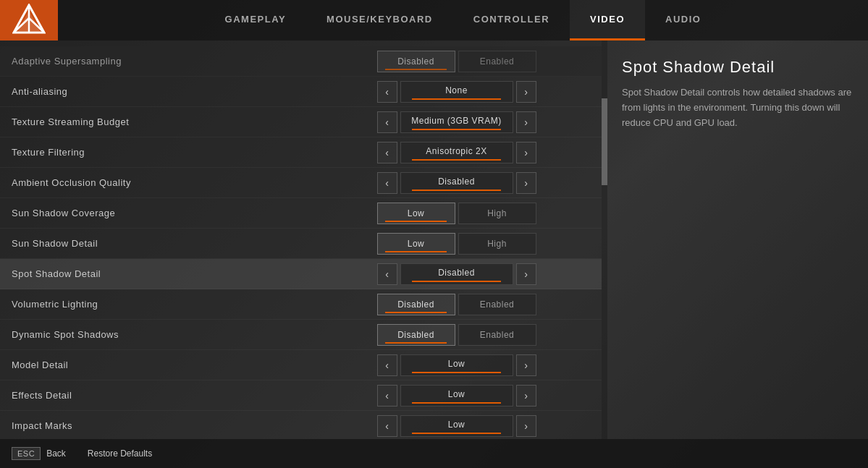 The width and height of the screenshot is (868, 468). I want to click on selector-value-anti-aliasing: None, so click(457, 92).